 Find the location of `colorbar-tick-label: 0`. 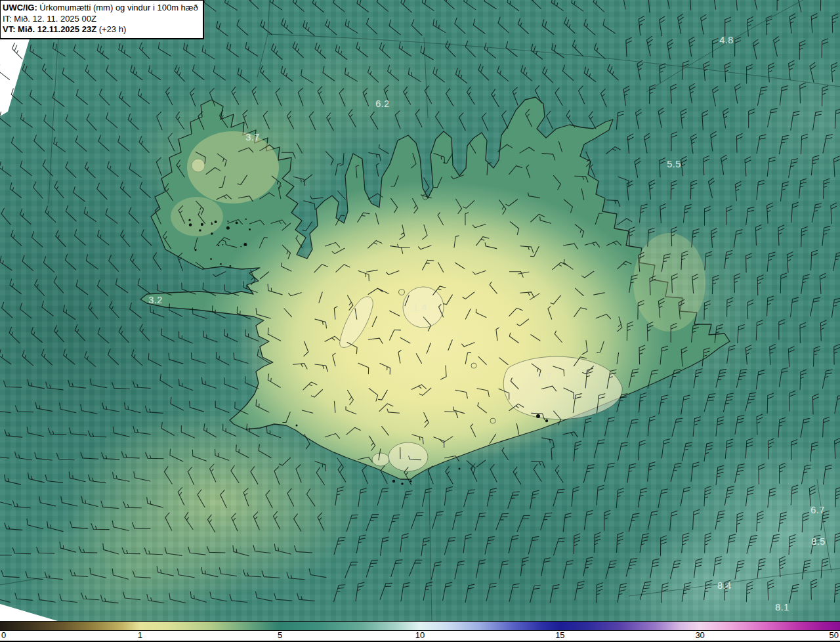

colorbar-tick-label: 0 is located at coordinates (4, 635).